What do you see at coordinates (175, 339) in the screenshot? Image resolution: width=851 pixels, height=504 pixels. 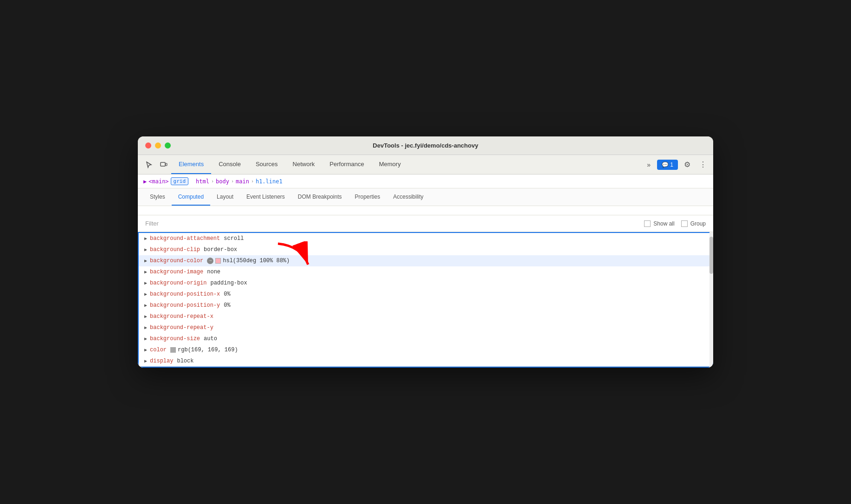 I see `prop-name: background-size` at bounding box center [175, 339].